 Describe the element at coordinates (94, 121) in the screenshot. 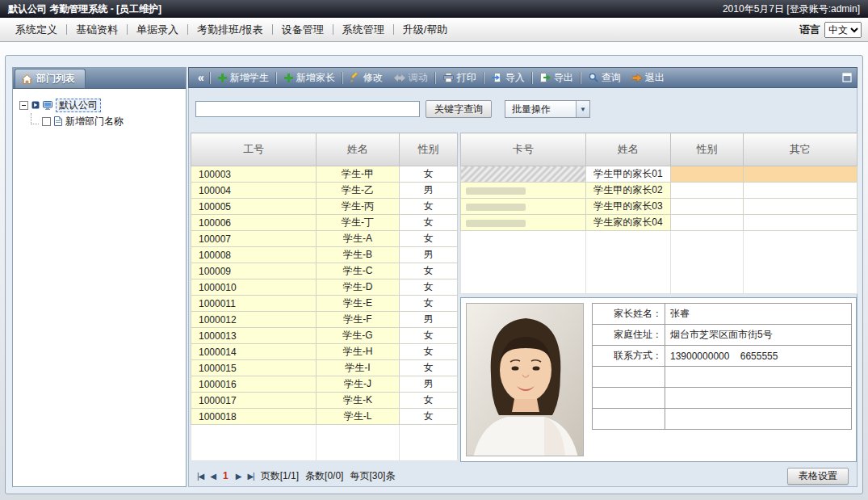

I see `tree-node-new-department: 新增部门名称` at that location.